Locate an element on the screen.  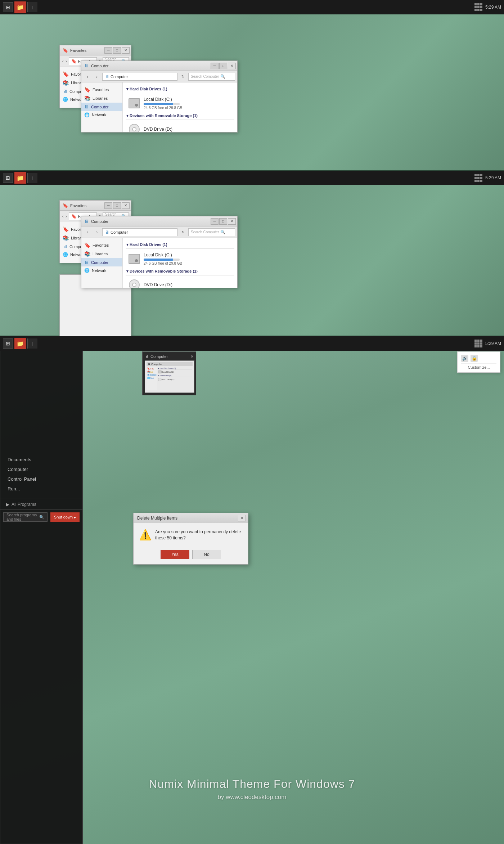
show-desktop-icon is located at coordinates (478, 7).